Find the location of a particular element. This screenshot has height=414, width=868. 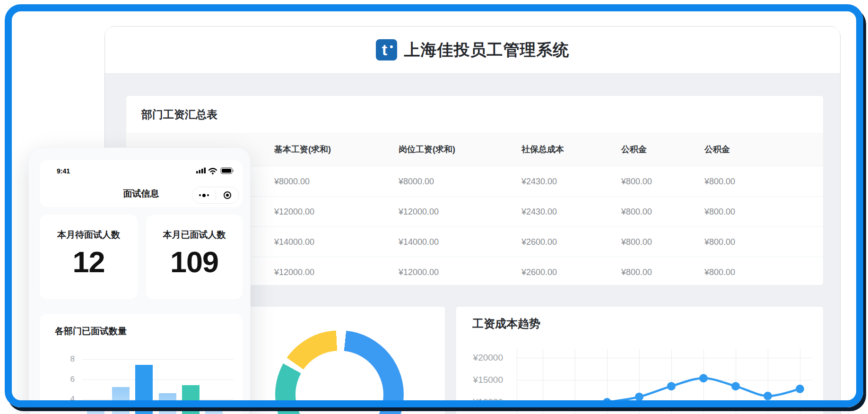

signal-icon is located at coordinates (201, 171).